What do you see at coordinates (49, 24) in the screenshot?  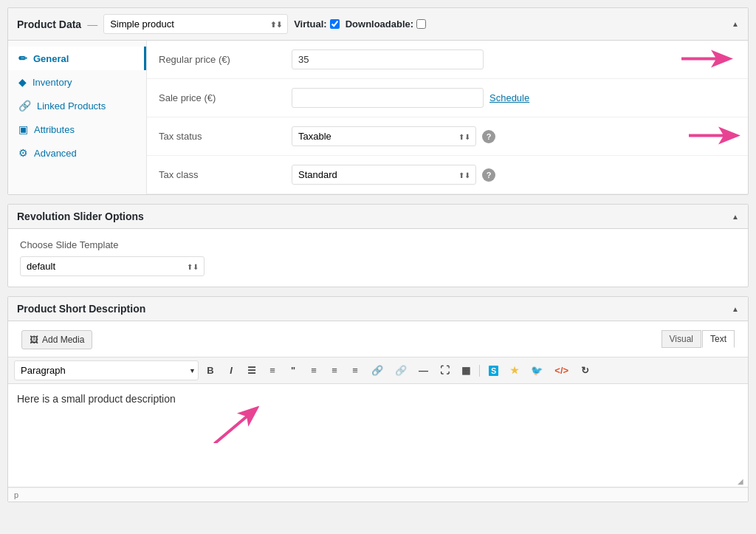 I see `product-data-title: Product Data` at bounding box center [49, 24].